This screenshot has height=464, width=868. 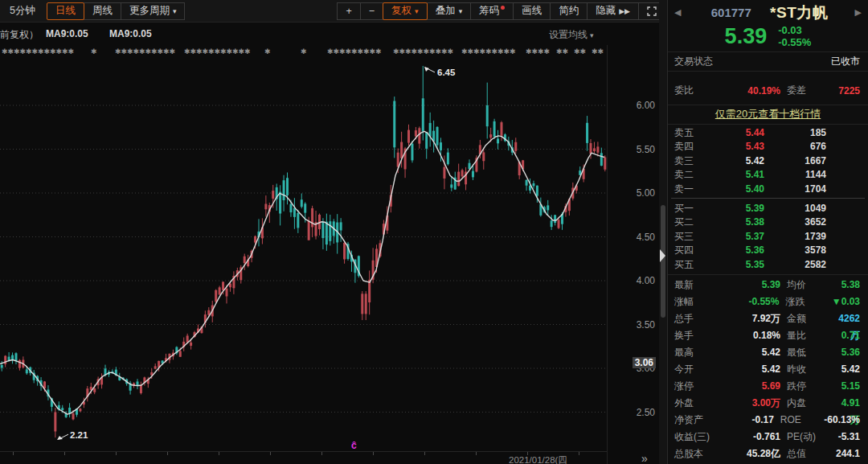 I want to click on order-book-row: 卖二5.411144, so click(x=768, y=175).